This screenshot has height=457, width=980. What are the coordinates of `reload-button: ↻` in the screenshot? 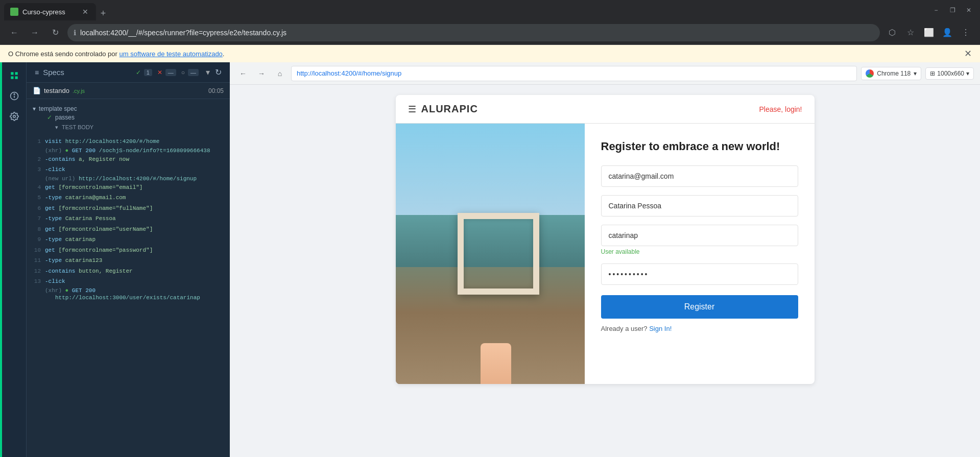 It's located at (55, 33).